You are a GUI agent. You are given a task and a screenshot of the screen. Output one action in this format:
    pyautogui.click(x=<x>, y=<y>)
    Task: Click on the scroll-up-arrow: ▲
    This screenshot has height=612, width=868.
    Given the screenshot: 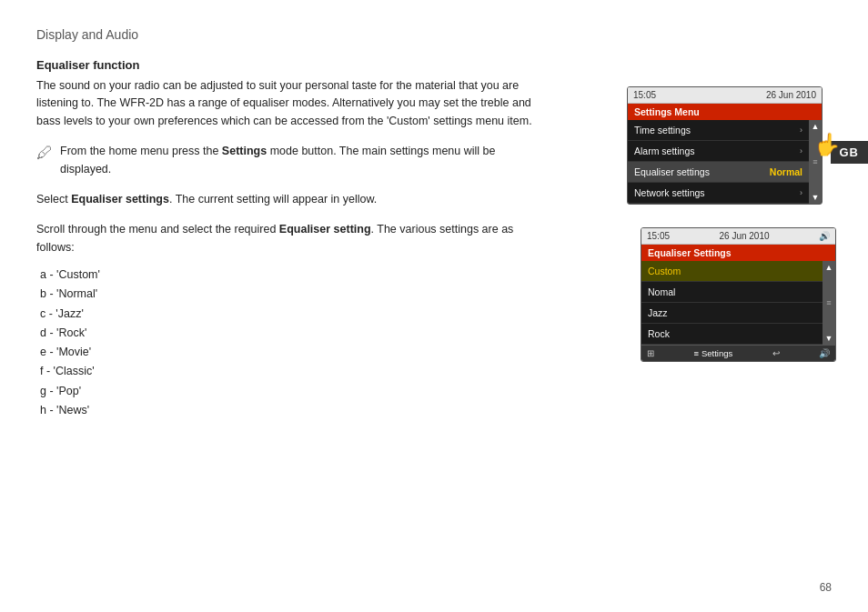 What is the action you would take?
    pyautogui.click(x=815, y=126)
    